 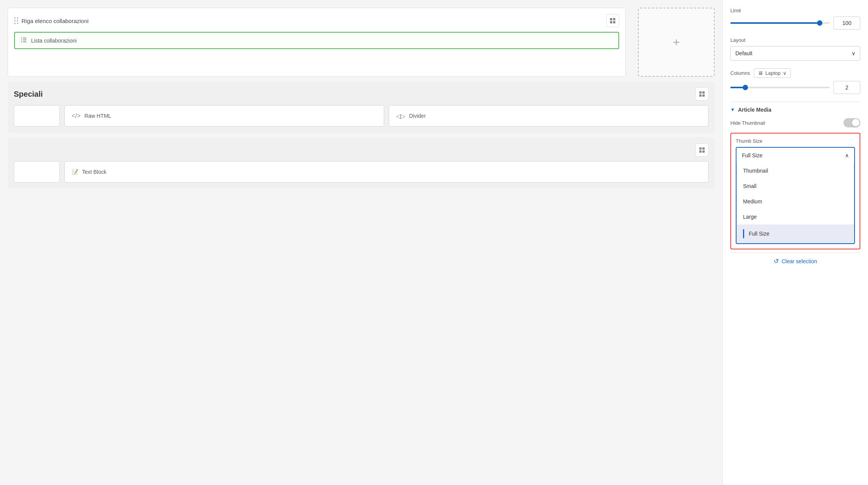 What do you see at coordinates (795, 155) in the screenshot?
I see `thumb-size-trigger: Full Size ∧` at bounding box center [795, 155].